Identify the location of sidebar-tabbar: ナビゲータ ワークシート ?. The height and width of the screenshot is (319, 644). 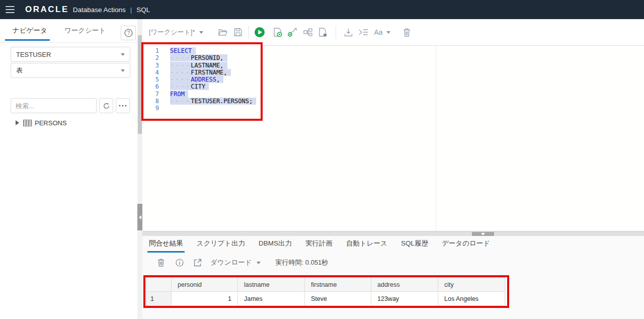
(68, 31).